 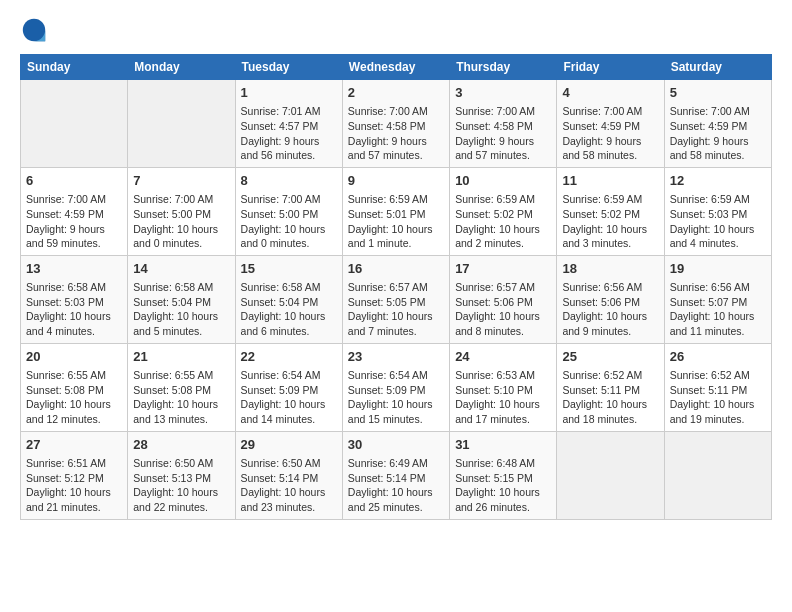 I want to click on calendar-cell: 1Sunrise: 7:01 AM Sunset: 4:57 PM Daylig…, so click(x=288, y=124).